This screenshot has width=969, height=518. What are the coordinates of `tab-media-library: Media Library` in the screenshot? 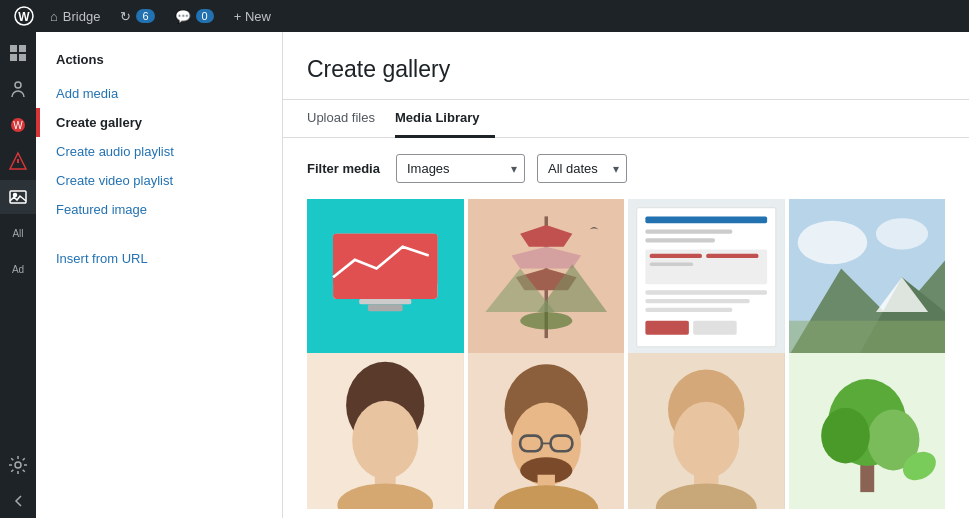 It's located at (446, 119).